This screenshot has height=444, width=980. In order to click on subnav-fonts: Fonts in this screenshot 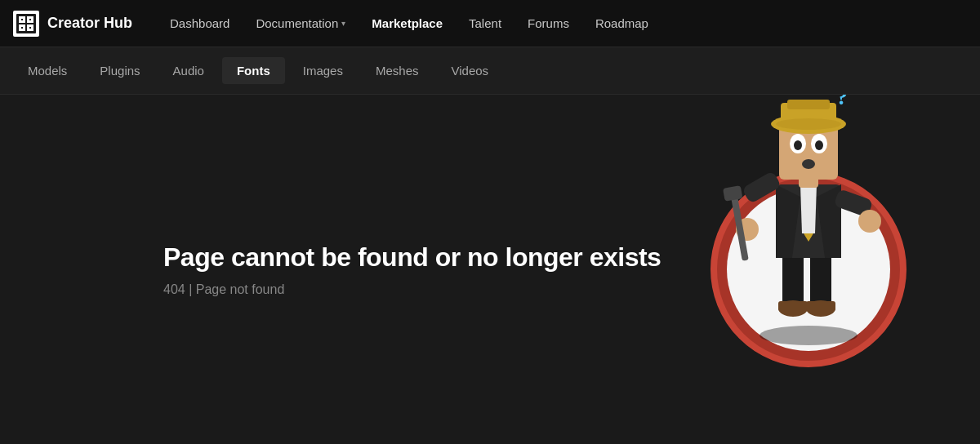, I will do `click(253, 70)`.